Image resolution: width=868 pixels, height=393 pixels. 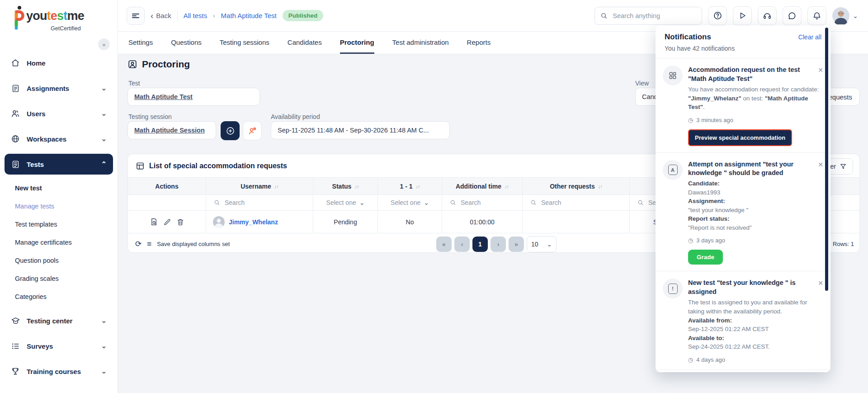 I want to click on column-one-on-one: 1 - 1, so click(x=410, y=186).